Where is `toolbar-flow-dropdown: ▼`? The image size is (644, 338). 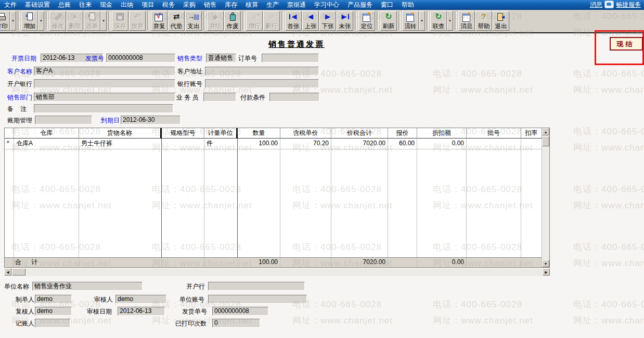 toolbar-flow-dropdown: ▼ is located at coordinates (422, 21).